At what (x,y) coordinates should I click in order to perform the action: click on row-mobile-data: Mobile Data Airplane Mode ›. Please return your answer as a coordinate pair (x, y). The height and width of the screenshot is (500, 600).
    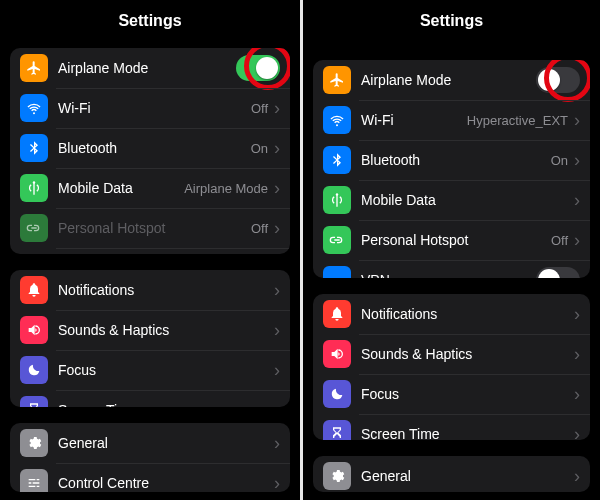
    Looking at the image, I should click on (150, 188).